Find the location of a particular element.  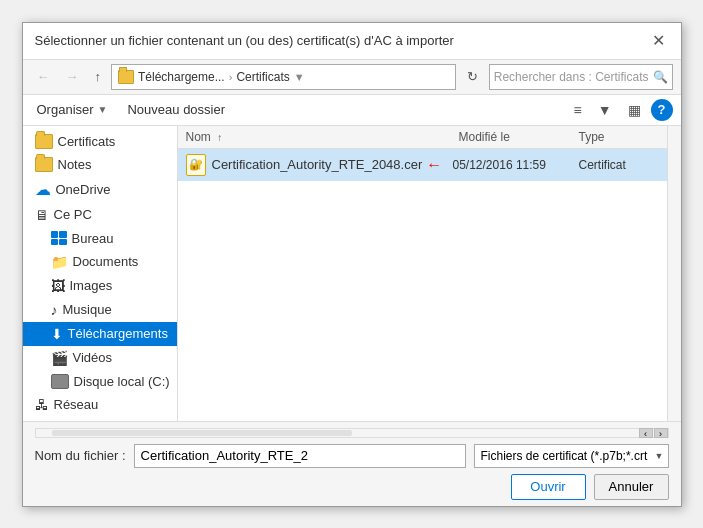

filetype-dropdown-wrap: Fichiers de certificat (*.p7b;*.crt is located at coordinates (572, 456).